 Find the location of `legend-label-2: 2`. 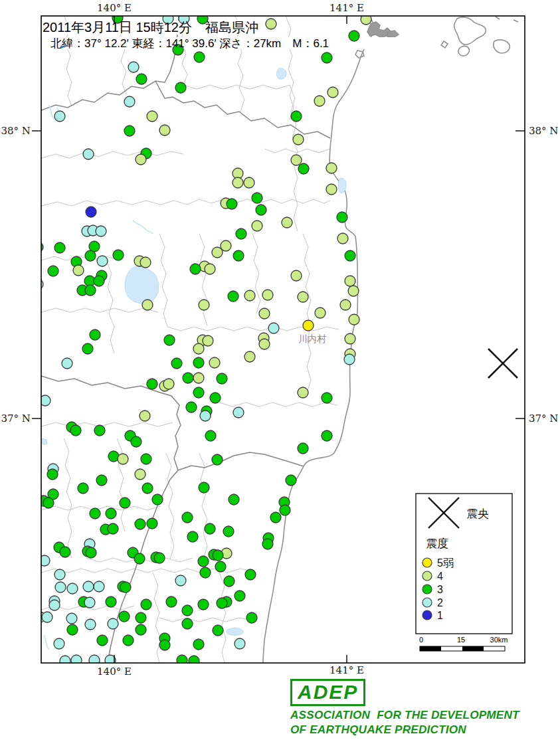

legend-label-2: 2 is located at coordinates (440, 603).